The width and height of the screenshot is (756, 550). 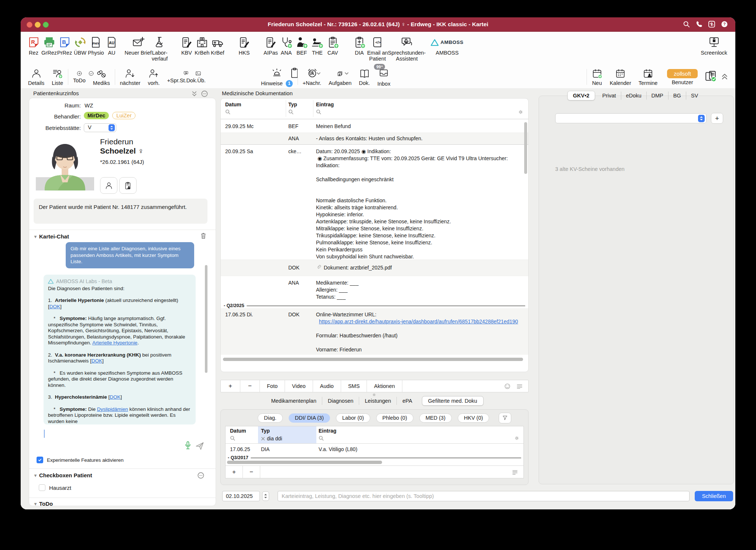 What do you see at coordinates (340, 77) in the screenshot?
I see `aufgaben-button: Aufgaben` at bounding box center [340, 77].